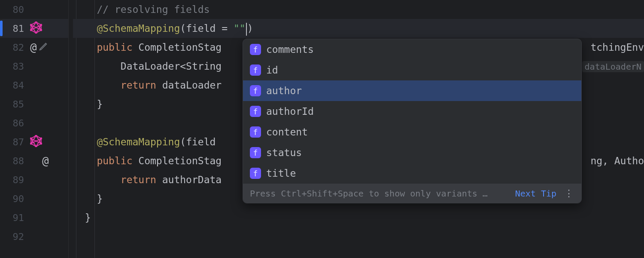 The image size is (644, 258). What do you see at coordinates (565, 194) in the screenshot?
I see `more-menu-icon: ⋮` at bounding box center [565, 194].